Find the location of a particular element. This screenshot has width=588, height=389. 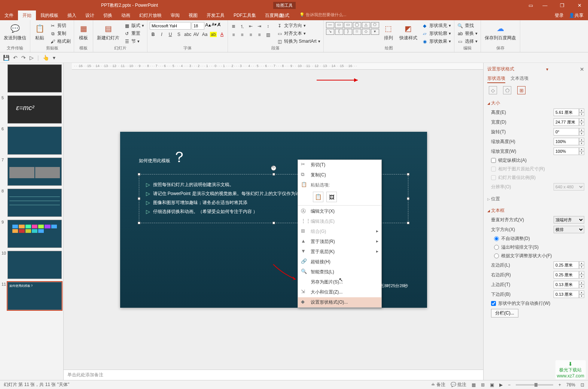

scale-h-input is located at coordinates (566, 142).